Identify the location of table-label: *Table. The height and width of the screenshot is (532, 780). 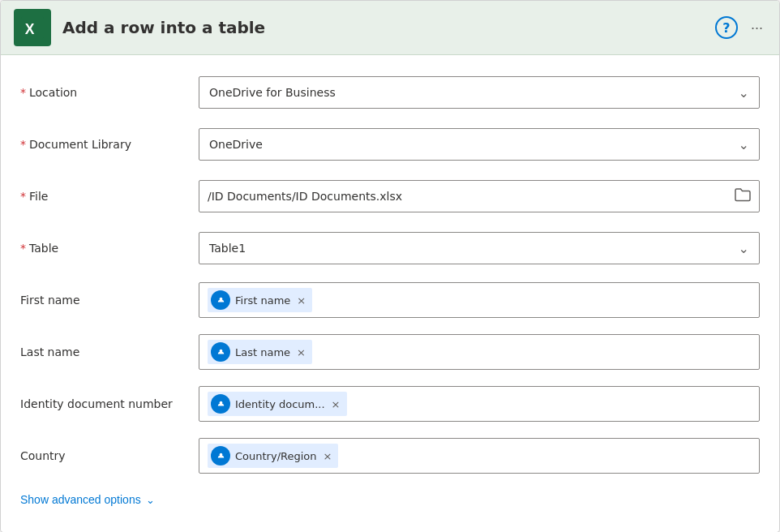
(109, 248).